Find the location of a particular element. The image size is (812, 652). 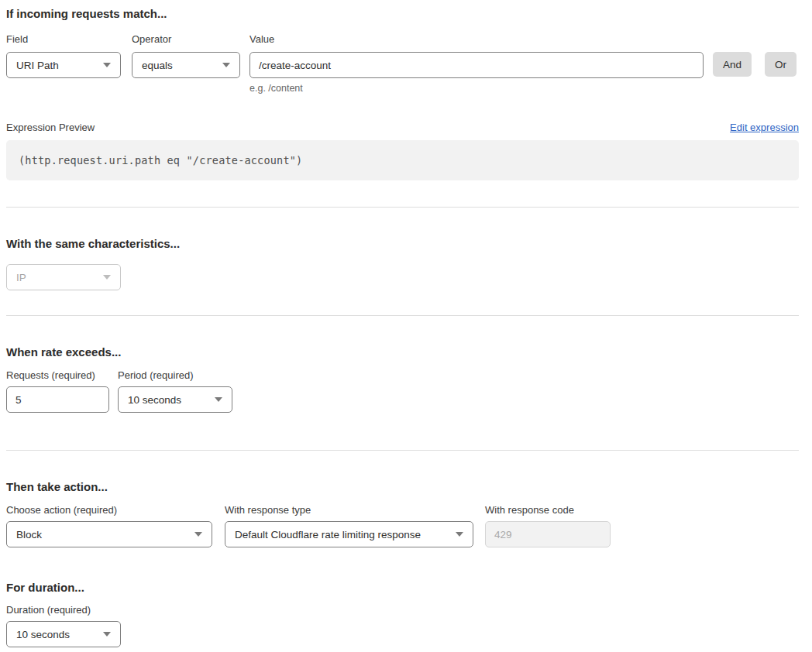

section-heading-duration: For duration... is located at coordinates (403, 588).